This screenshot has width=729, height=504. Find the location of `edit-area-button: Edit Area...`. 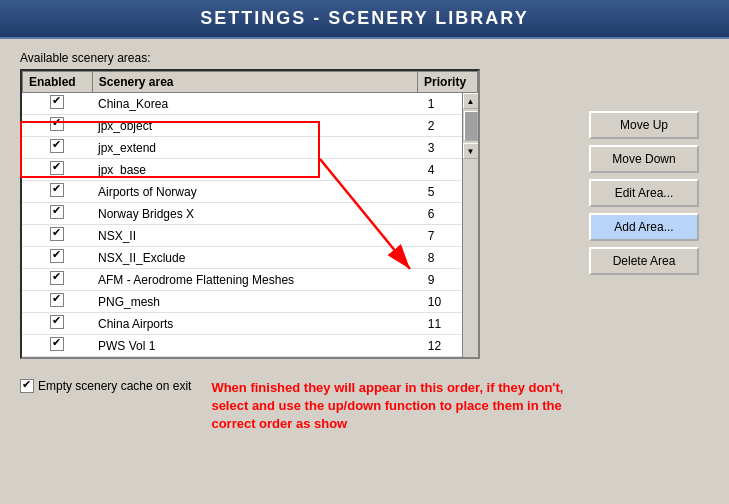

edit-area-button: Edit Area... is located at coordinates (644, 193).